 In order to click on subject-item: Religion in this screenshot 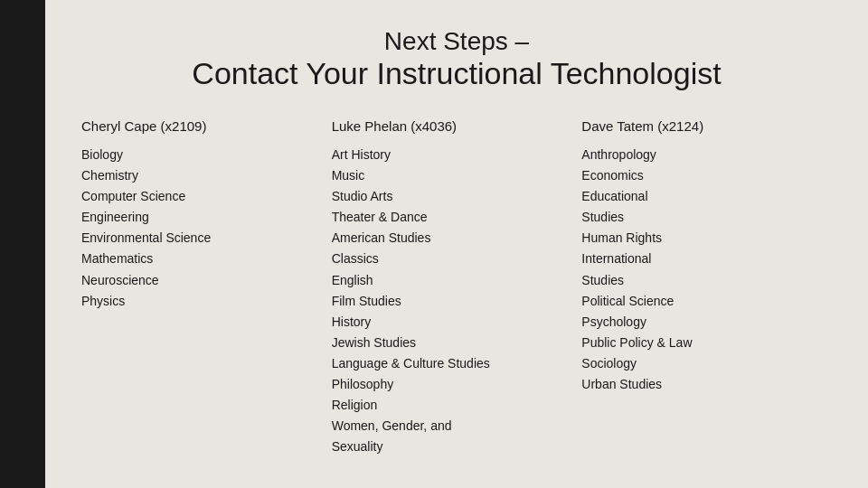, I will do `click(458, 405)`.